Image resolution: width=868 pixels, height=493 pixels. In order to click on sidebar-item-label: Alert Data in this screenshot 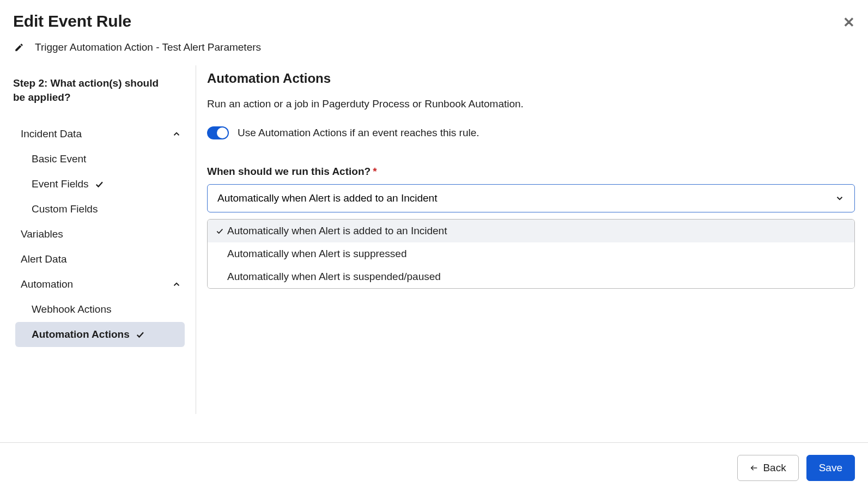, I will do `click(44, 259)`.